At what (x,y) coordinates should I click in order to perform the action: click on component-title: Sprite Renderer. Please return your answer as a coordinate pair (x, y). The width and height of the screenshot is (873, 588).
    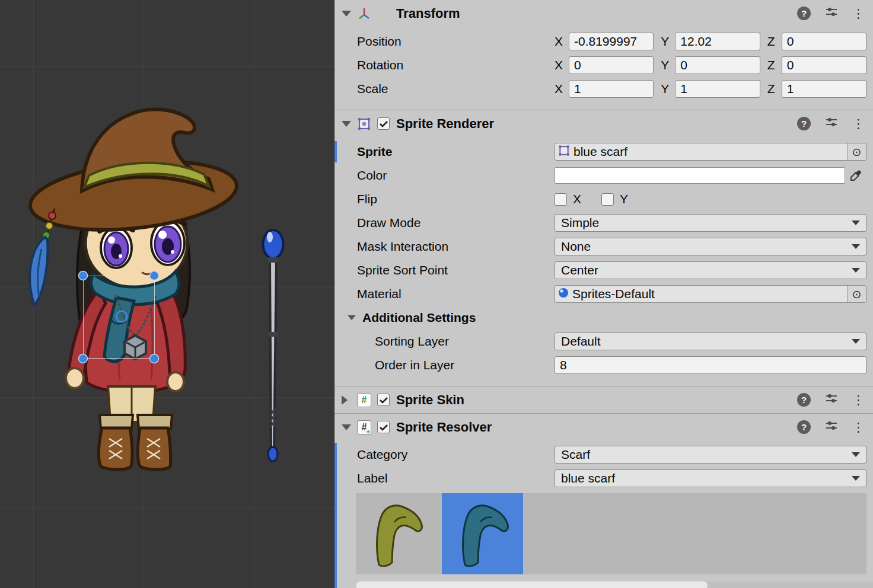
    Looking at the image, I should click on (445, 124).